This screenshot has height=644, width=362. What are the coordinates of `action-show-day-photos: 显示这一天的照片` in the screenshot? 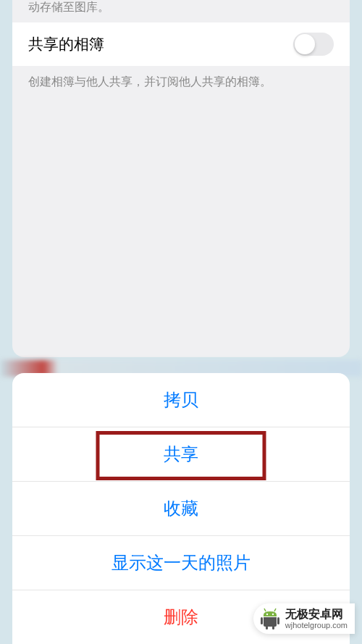 It's located at (181, 564).